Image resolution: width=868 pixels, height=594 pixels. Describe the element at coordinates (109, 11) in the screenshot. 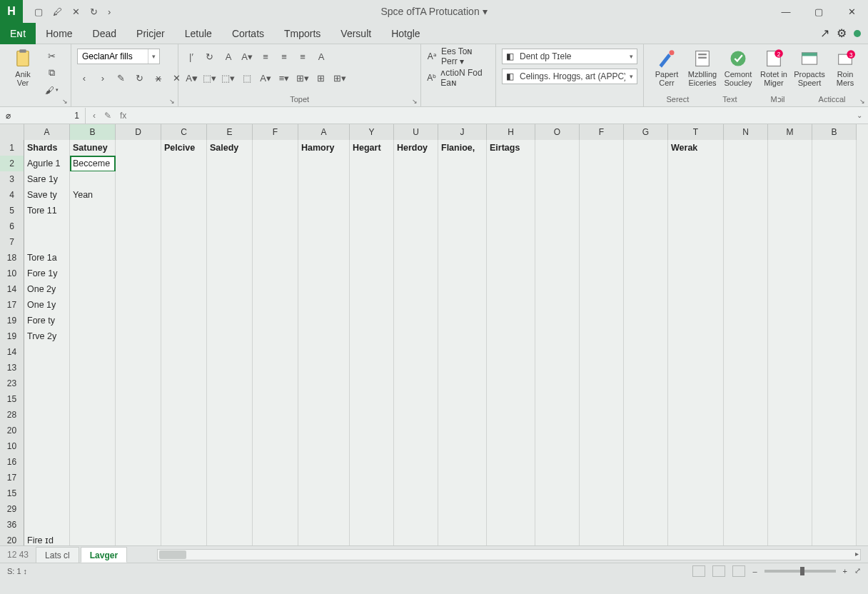

I see `qat-more-icon: ›` at that location.